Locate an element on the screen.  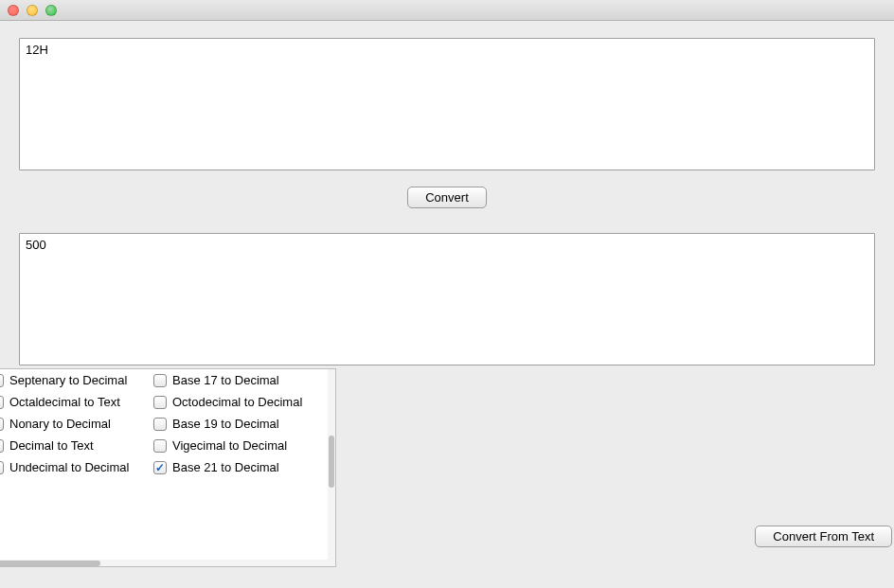
option-label: Octaldecimal to Text is located at coordinates (64, 401).